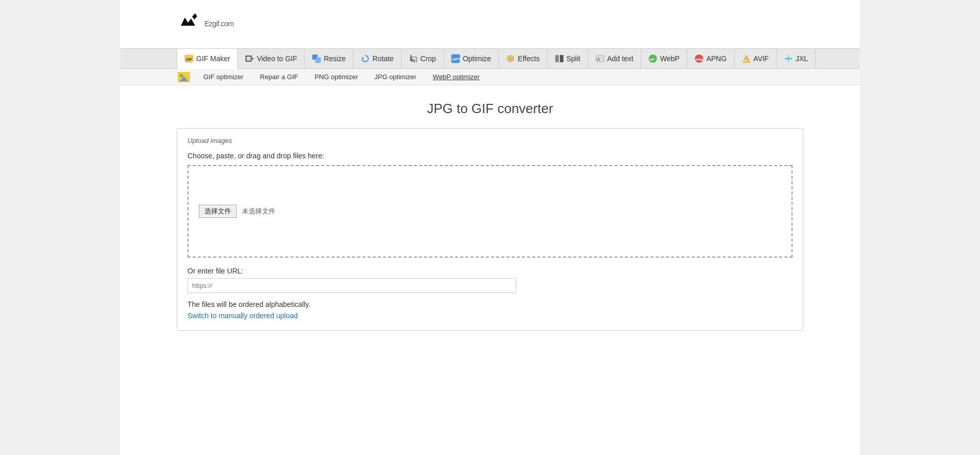 The height and width of the screenshot is (455, 980). What do you see at coordinates (335, 59) in the screenshot?
I see `nav-label-resize: Resize` at bounding box center [335, 59].